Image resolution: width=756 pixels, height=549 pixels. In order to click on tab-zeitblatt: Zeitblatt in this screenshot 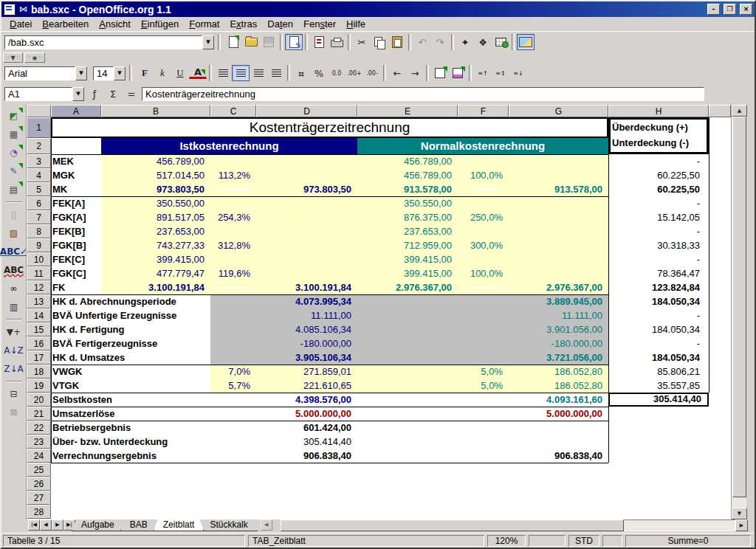, I will do `click(179, 525)`.